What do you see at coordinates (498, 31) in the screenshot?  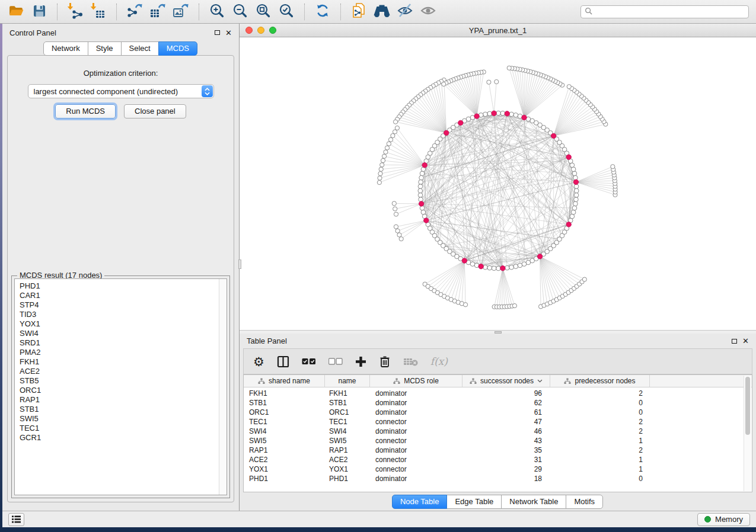 I see `network-window-titlebar: YPA_prune.txt_1` at bounding box center [498, 31].